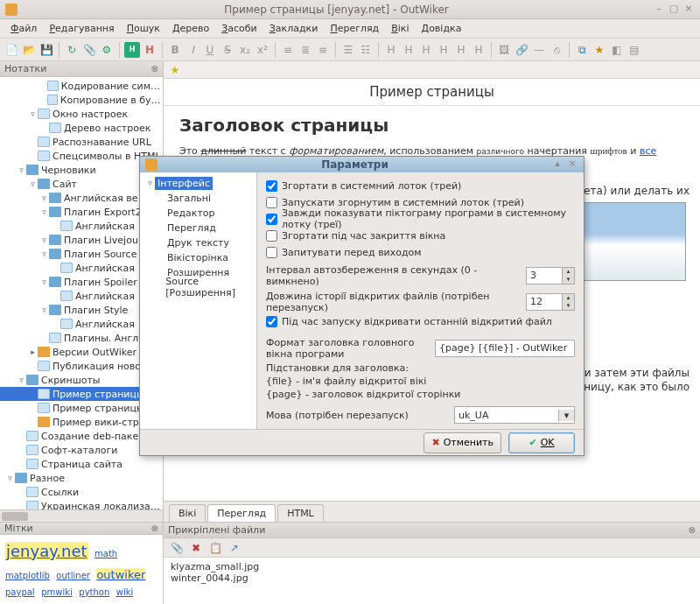 This screenshot has height=604, width=700. Describe the element at coordinates (659, 10) in the screenshot. I see `minimize-button: –` at that location.